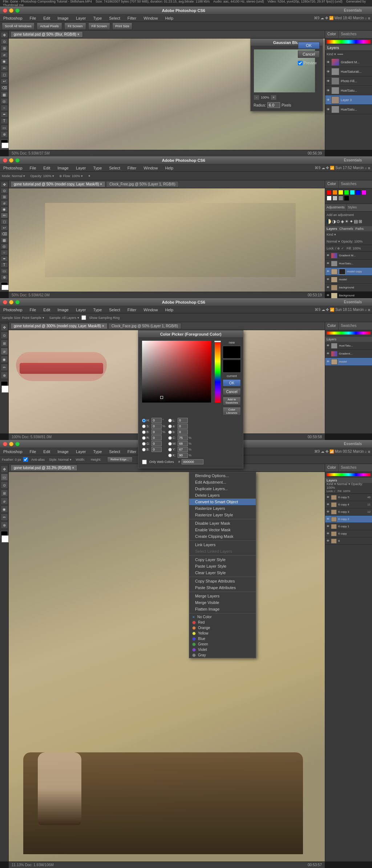 This screenshot has height=868, width=372. What do you see at coordinates (4, 351) in the screenshot?
I see `eyedropper-tool-3: ⌀` at bounding box center [4, 351].